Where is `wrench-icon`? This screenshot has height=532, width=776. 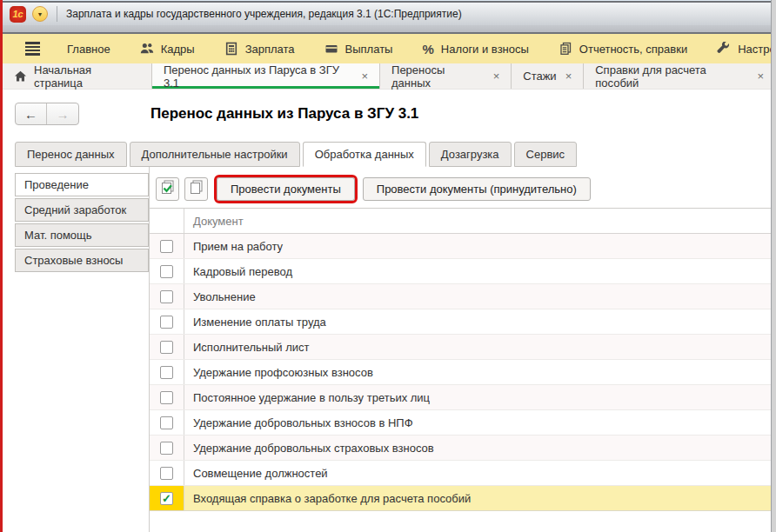 wrench-icon is located at coordinates (724, 49).